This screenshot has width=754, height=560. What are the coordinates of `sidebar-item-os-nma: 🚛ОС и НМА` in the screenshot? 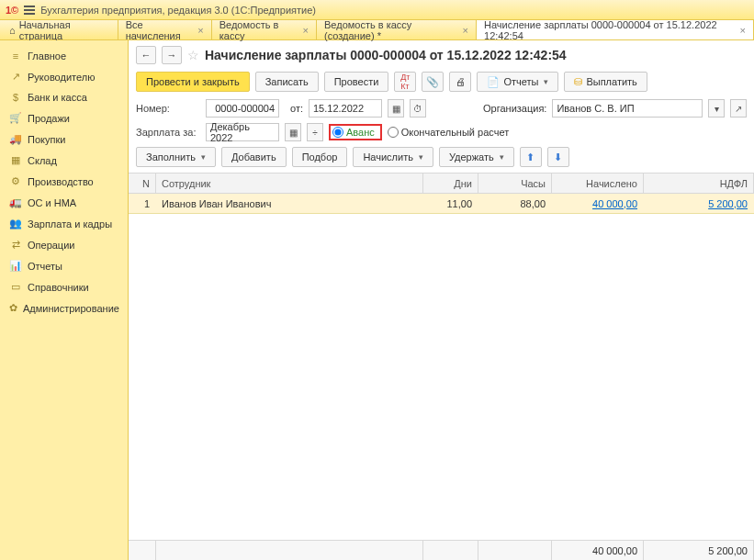 It's located at (64, 202).